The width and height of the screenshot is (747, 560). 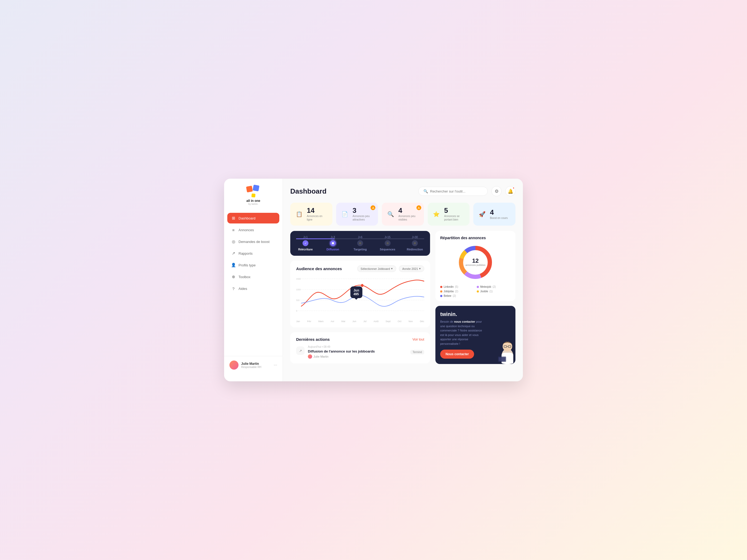 What do you see at coordinates (453, 191) in the screenshot?
I see `search-box: 🔍` at bounding box center [453, 191].